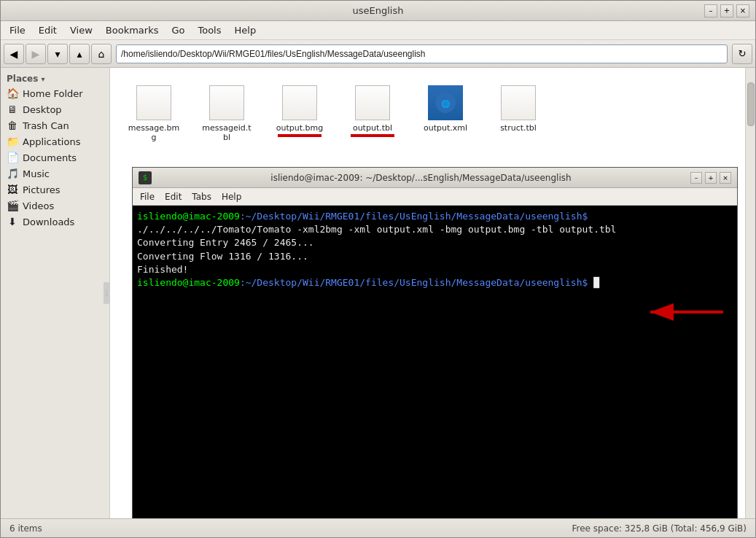 The height and width of the screenshot is (538, 756). What do you see at coordinates (373, 111) in the screenshot?
I see `file-item-output-tbl: output.tbl` at bounding box center [373, 111].